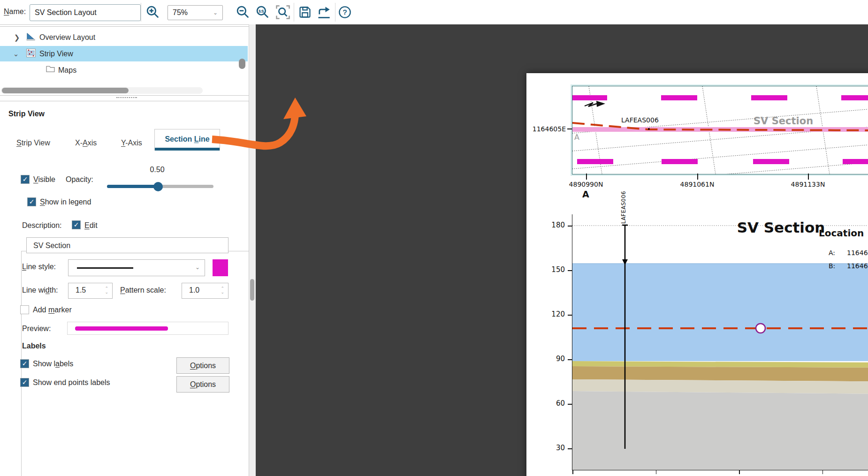  What do you see at coordinates (556, 314) in the screenshot?
I see `y-tick-label: 120` at bounding box center [556, 314].